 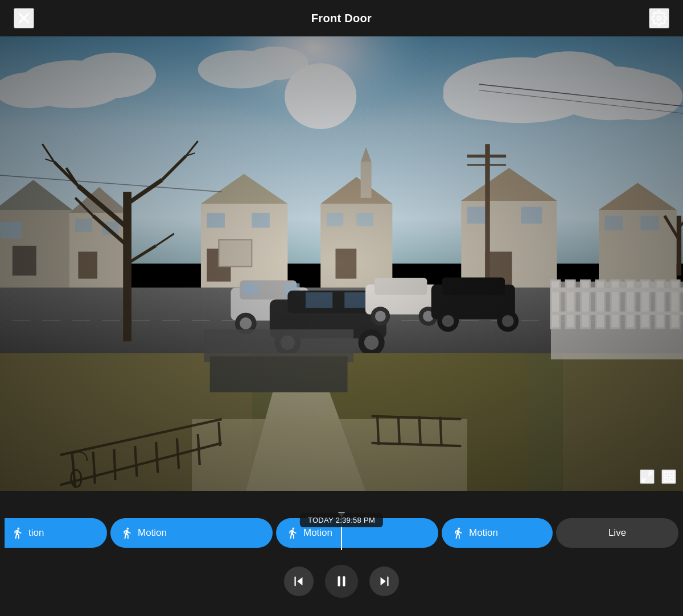 What do you see at coordinates (658, 477) in the screenshot?
I see `video-controls-overlay` at bounding box center [658, 477].